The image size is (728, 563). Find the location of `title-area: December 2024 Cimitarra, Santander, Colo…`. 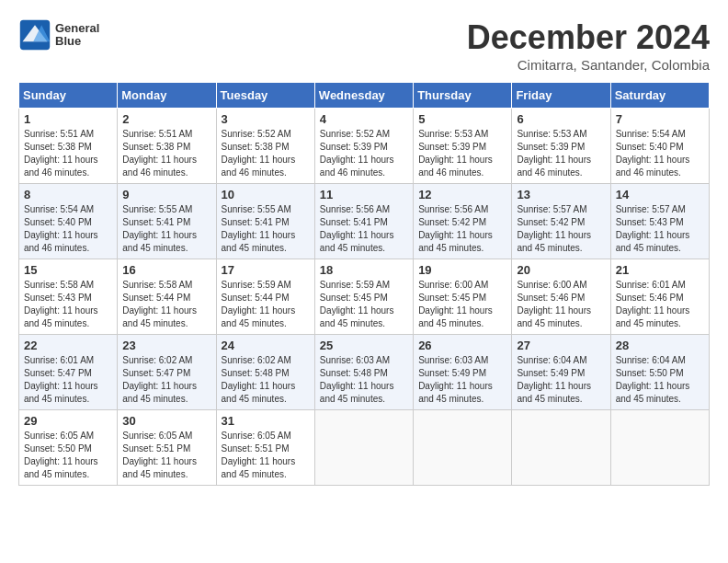

title-area: December 2024 Cimitarra, Santander, Colo… is located at coordinates (588, 46).